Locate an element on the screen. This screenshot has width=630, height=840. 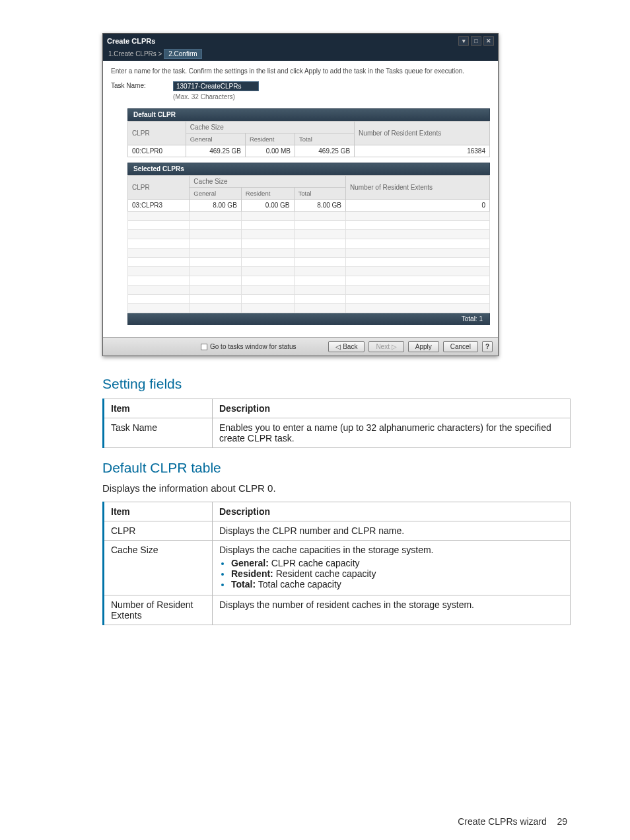
help-button: ? is located at coordinates (487, 346).